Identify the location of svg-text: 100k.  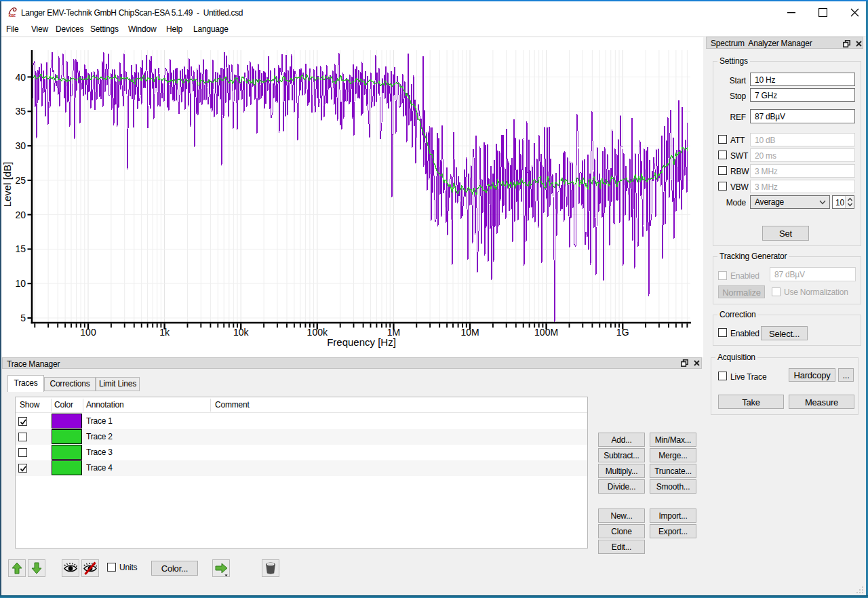
(317, 332).